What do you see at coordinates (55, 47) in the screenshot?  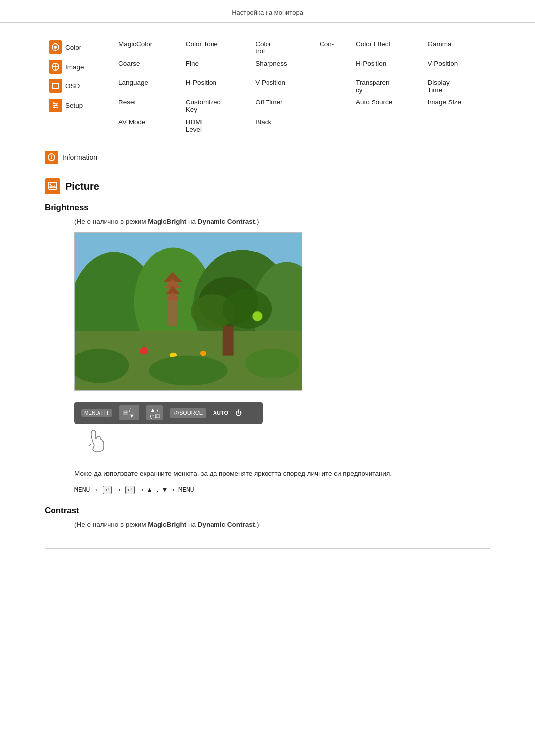 I see `color-icon` at bounding box center [55, 47].